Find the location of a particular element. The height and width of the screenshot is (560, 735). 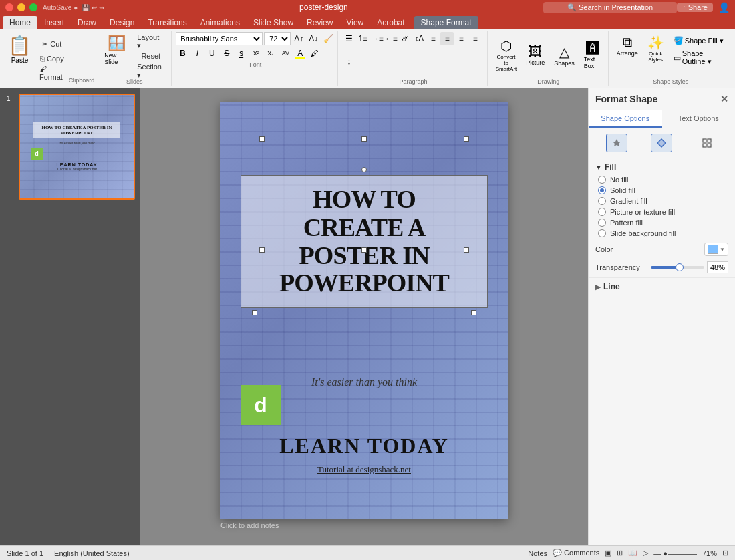

bold-button: B is located at coordinates (182, 53).